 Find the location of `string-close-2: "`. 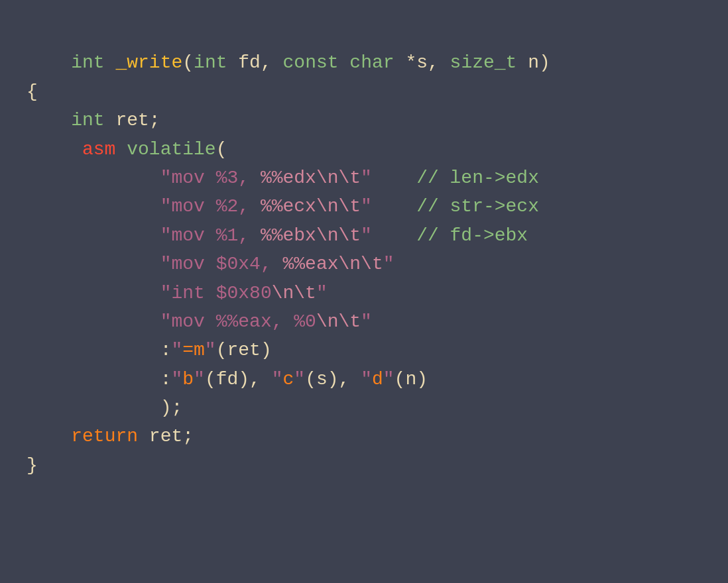

string-close-2: " is located at coordinates (366, 207).